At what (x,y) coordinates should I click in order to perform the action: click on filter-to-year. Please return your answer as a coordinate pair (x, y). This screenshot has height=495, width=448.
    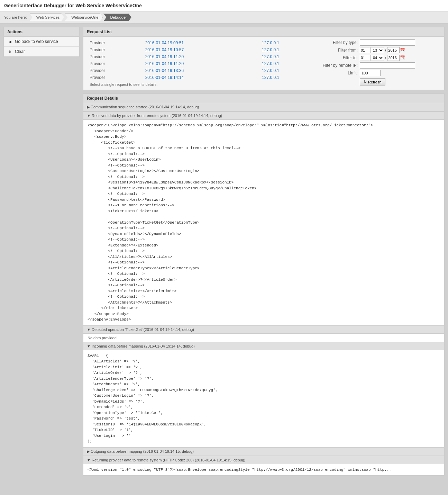
    Looking at the image, I should click on (393, 58).